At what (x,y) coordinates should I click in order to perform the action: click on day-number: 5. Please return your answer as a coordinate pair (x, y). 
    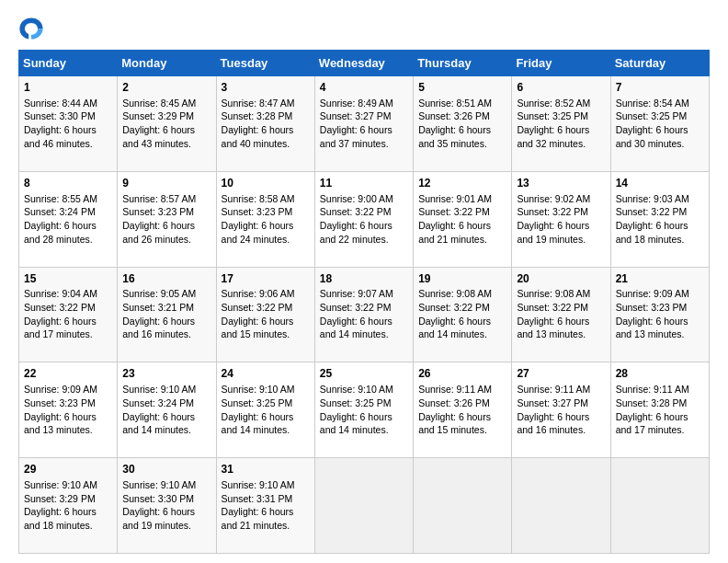
    Looking at the image, I should click on (462, 88).